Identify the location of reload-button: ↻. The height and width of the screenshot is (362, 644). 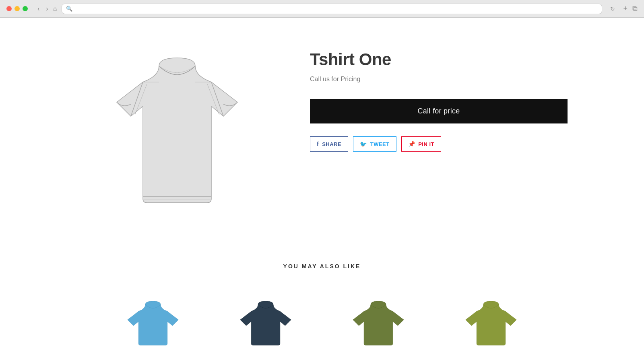
(613, 9).